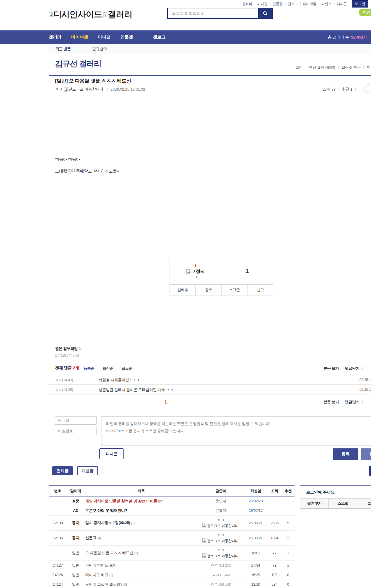  Describe the element at coordinates (141, 510) in the screenshot. I see `cell-title: 두쫀쿠 아직 못 먹어봤니?` at that location.